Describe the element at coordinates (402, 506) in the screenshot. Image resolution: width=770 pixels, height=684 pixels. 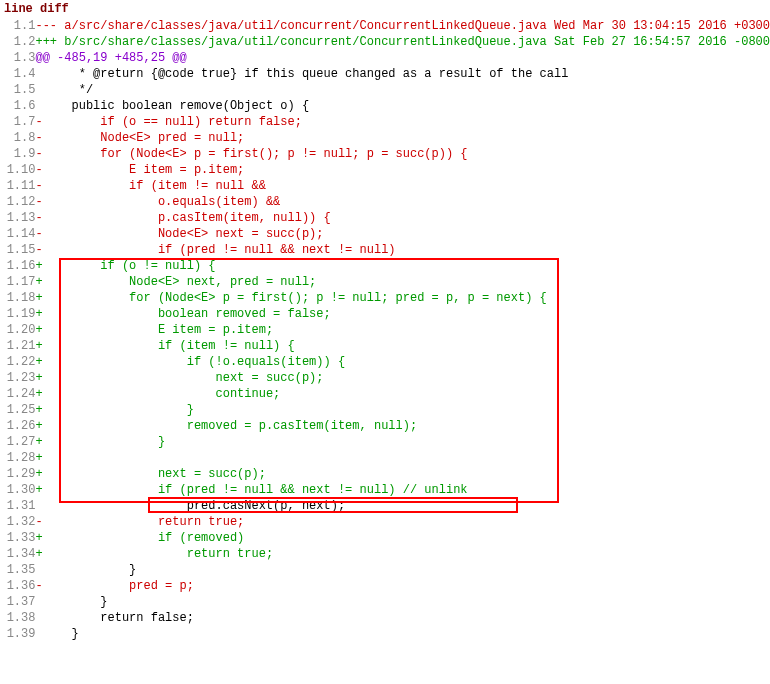
I see `line-code: pred.casNext(p, next);` at that location.